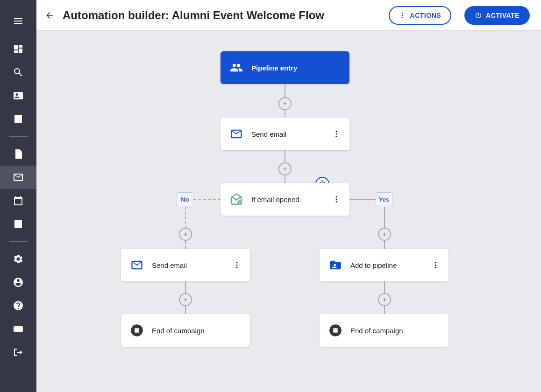 Image resolution: width=541 pixels, height=392 pixels. What do you see at coordinates (18, 306) in the screenshot?
I see `sidebar-help` at bounding box center [18, 306].